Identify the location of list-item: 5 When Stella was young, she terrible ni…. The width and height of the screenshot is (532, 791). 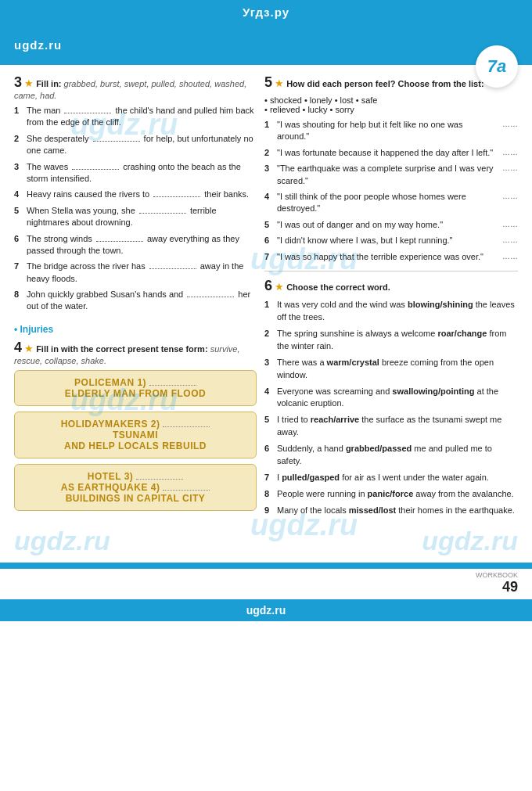
(135, 218).